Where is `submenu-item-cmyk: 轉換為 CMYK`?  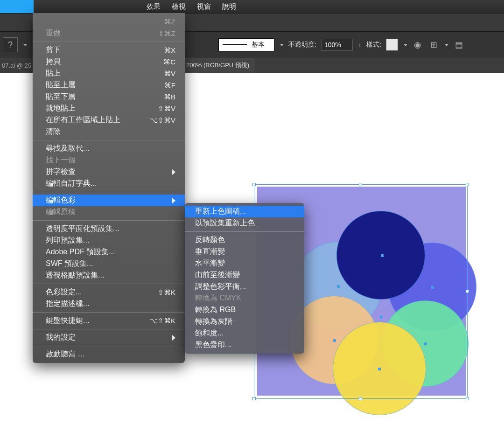 submenu-item-cmyk: 轉換為 CMYK is located at coordinates (245, 299).